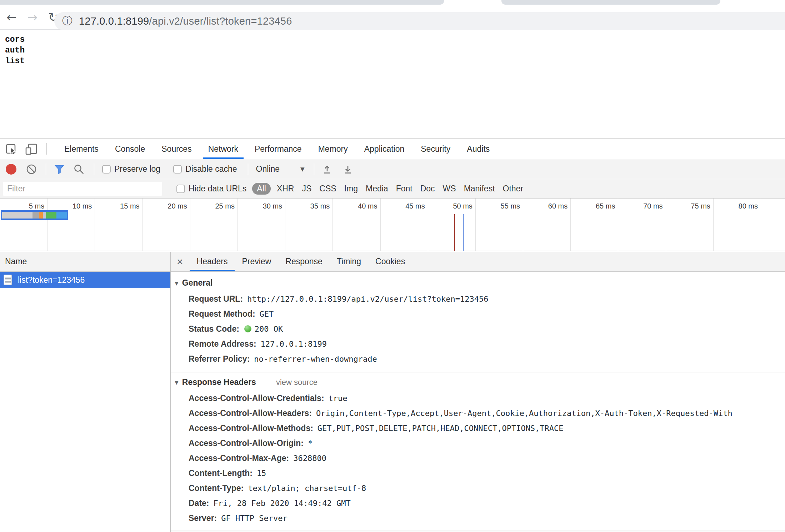 The width and height of the screenshot is (785, 532). Describe the element at coordinates (248, 329) in the screenshot. I see `status-ok-icon` at that location.